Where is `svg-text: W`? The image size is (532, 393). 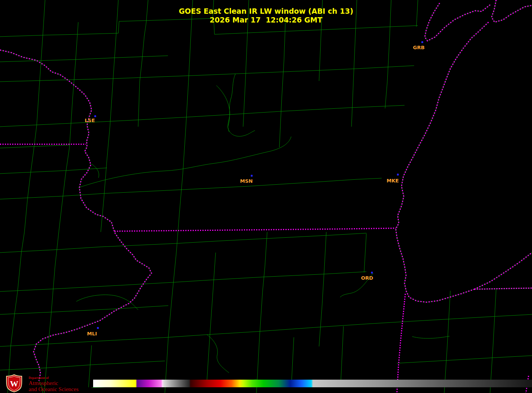 svg-text: W is located at coordinates (14, 384).